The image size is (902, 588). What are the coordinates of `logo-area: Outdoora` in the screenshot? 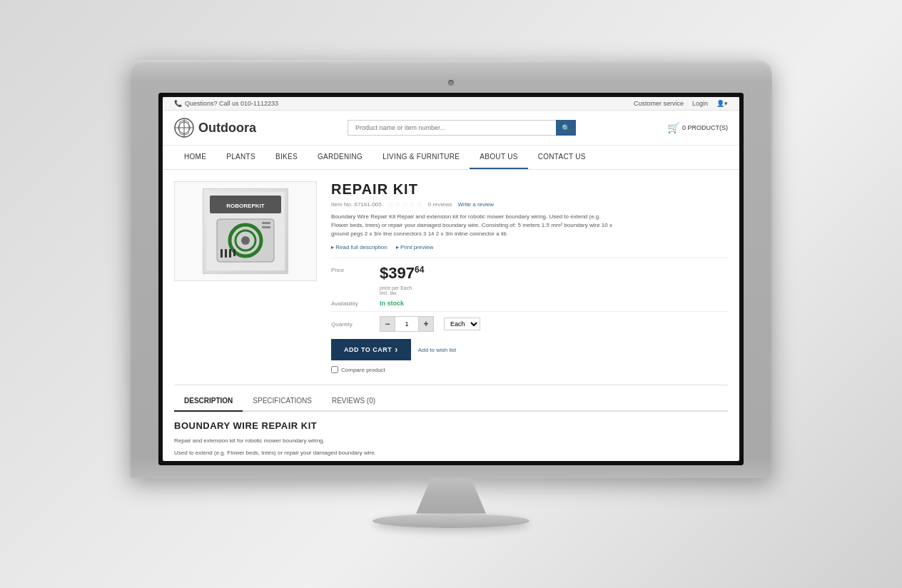 It's located at (216, 128).